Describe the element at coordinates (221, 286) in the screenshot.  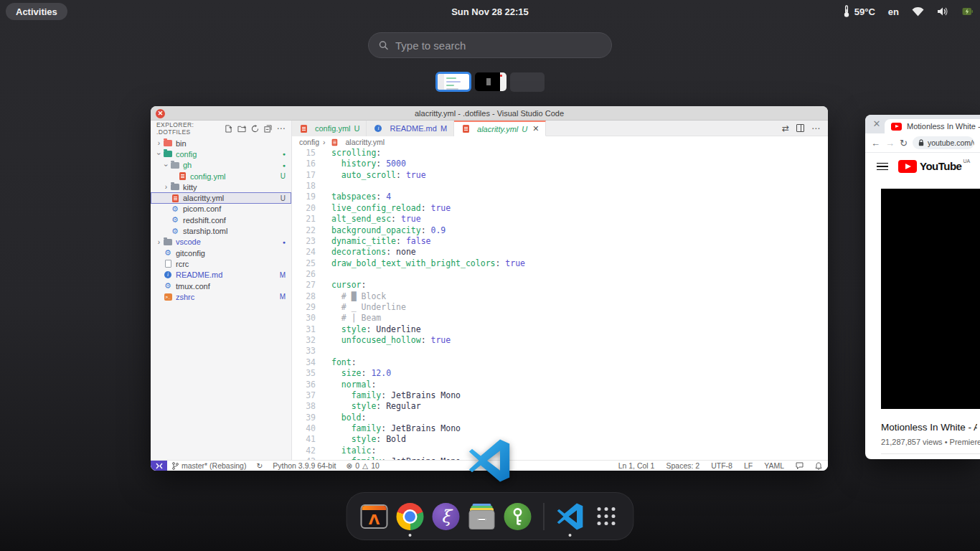
I see `tree-item-tmux-conf: ⚙tmux.conf` at that location.